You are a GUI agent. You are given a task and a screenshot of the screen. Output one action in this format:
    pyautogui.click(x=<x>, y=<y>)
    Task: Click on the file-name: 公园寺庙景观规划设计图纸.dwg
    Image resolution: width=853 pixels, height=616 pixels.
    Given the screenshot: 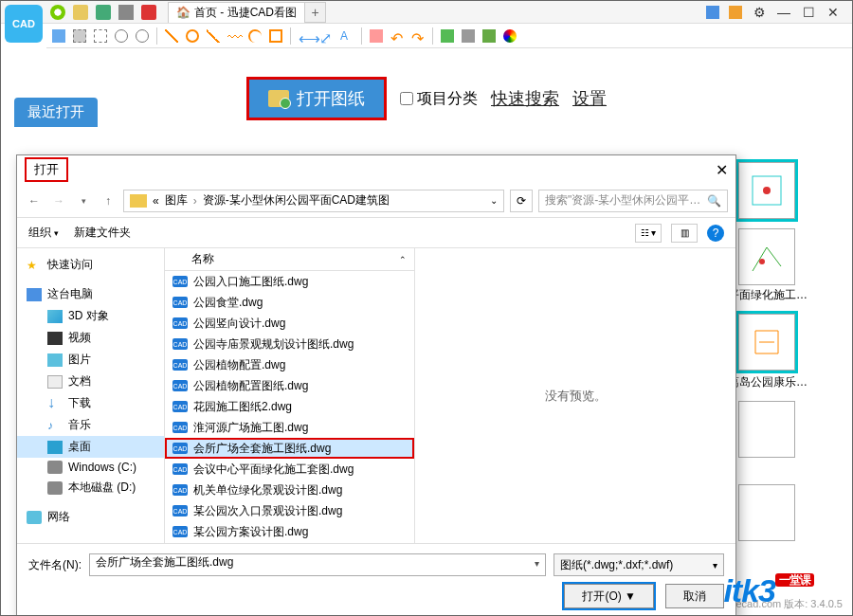 What is the action you would take?
    pyautogui.click(x=273, y=345)
    